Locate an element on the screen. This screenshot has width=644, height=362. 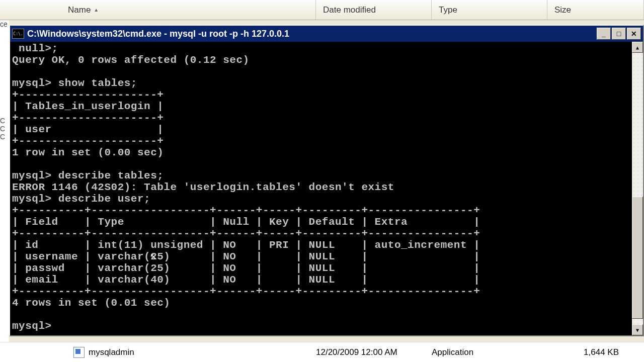
close-button: ✕ is located at coordinates (634, 34).